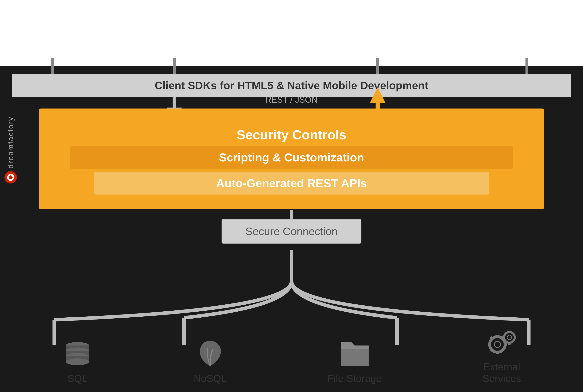  Describe the element at coordinates (291, 183) in the screenshot. I see `api-text: Auto-Generated REST APIs` at that location.